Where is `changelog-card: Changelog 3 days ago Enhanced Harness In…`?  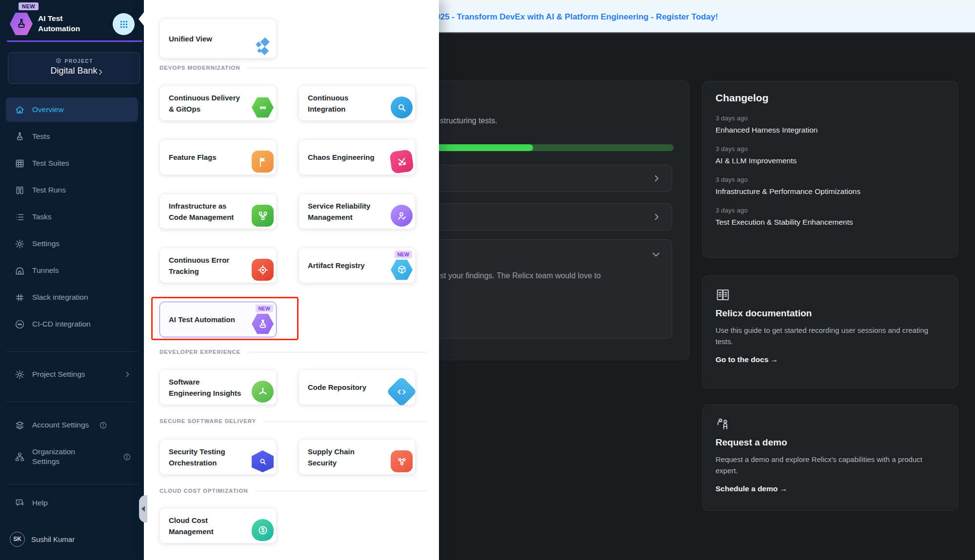 changelog-card: Changelog 3 days ago Enhanced Harness In… is located at coordinates (830, 170).